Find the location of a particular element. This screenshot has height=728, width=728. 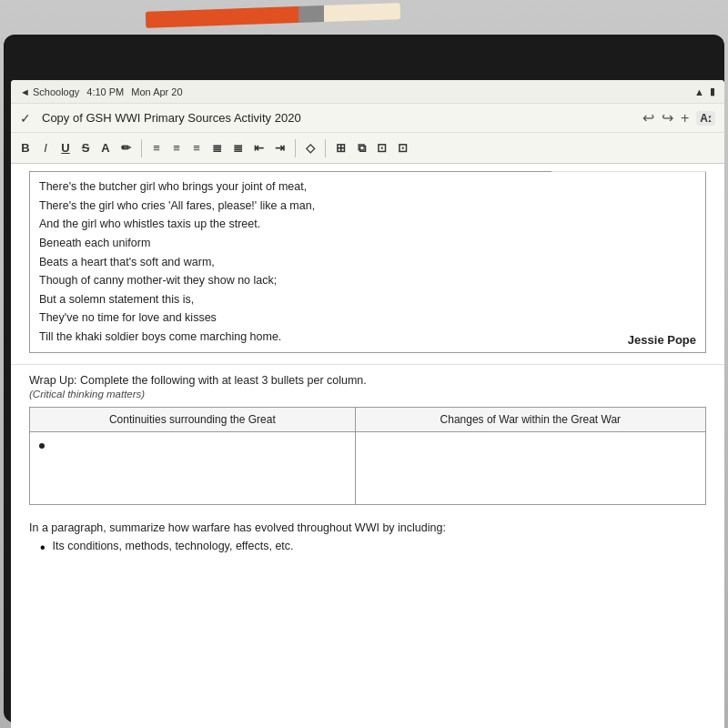

bold-button: B is located at coordinates (25, 147).